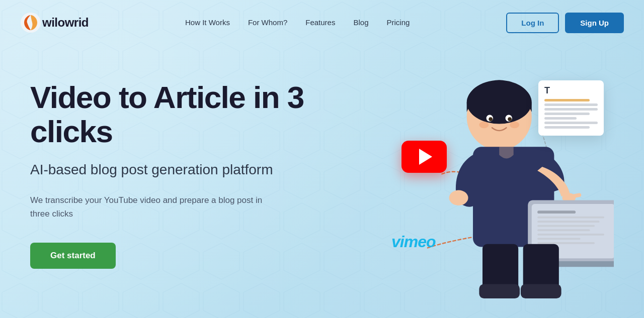 The height and width of the screenshot is (318, 644). Describe the element at coordinates (191, 170) in the screenshot. I see `hero-subtitle: AI-based blog post generation platform` at that location.